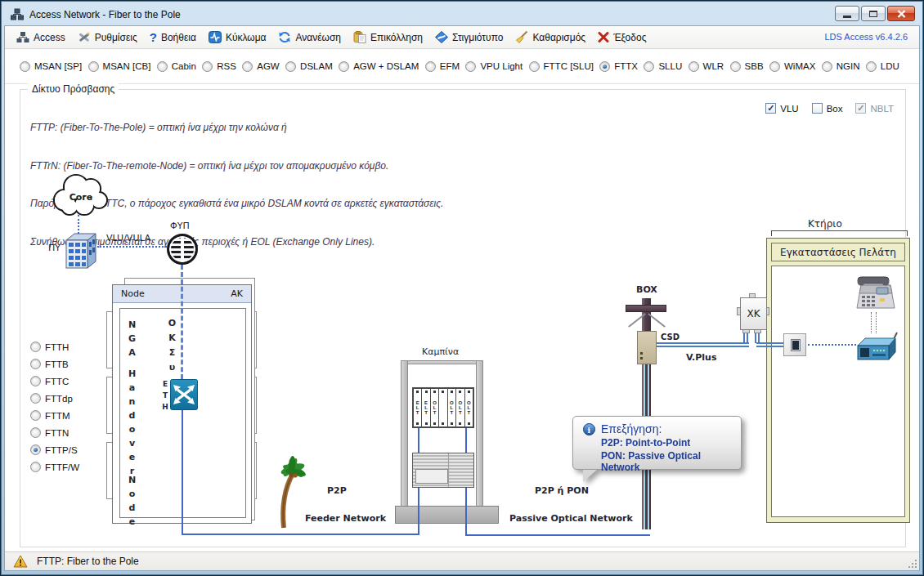  What do you see at coordinates (792, 67) in the screenshot?
I see `tech-radio-wimax: WiMAX` at bounding box center [792, 67].